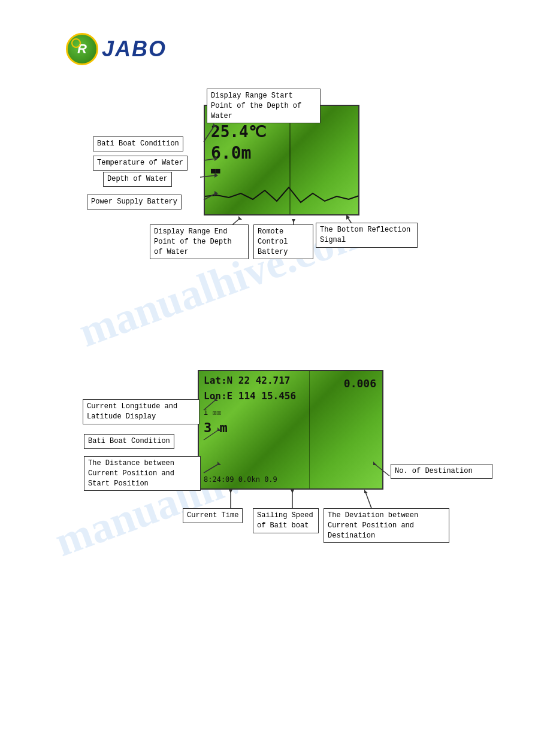 This screenshot has width=535, height=756. I want to click on screen2-longitude: Lon:E 114 15.456, so click(250, 396).